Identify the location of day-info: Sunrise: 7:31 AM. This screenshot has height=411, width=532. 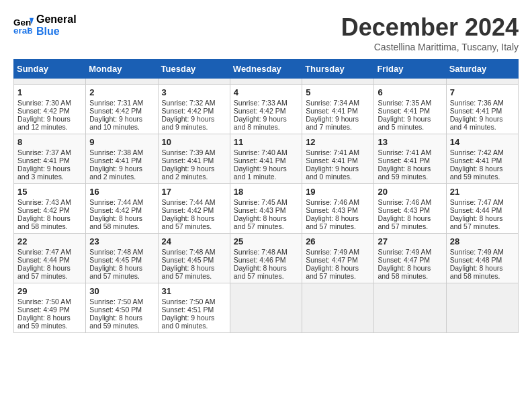
(122, 103).